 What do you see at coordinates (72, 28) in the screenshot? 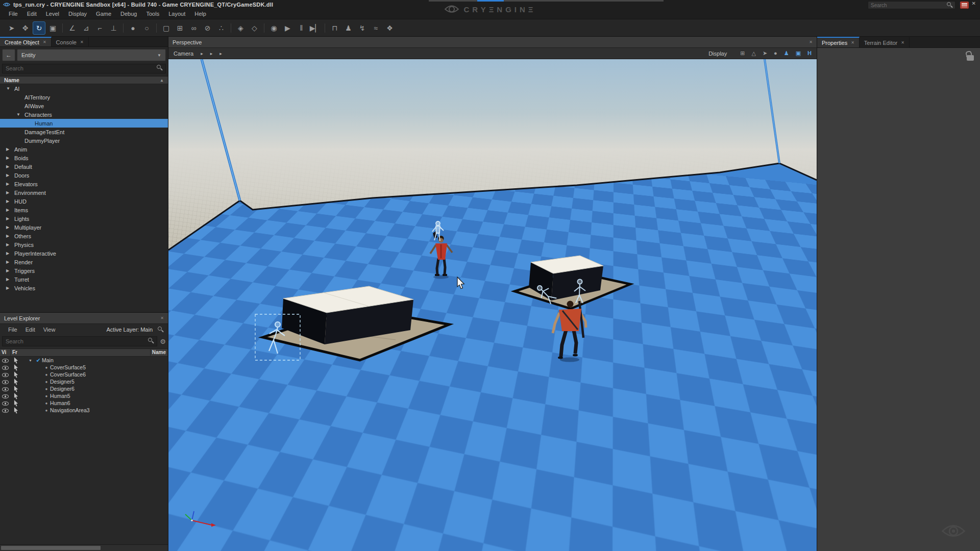
I see `snap-angle-button: ∠` at bounding box center [72, 28].